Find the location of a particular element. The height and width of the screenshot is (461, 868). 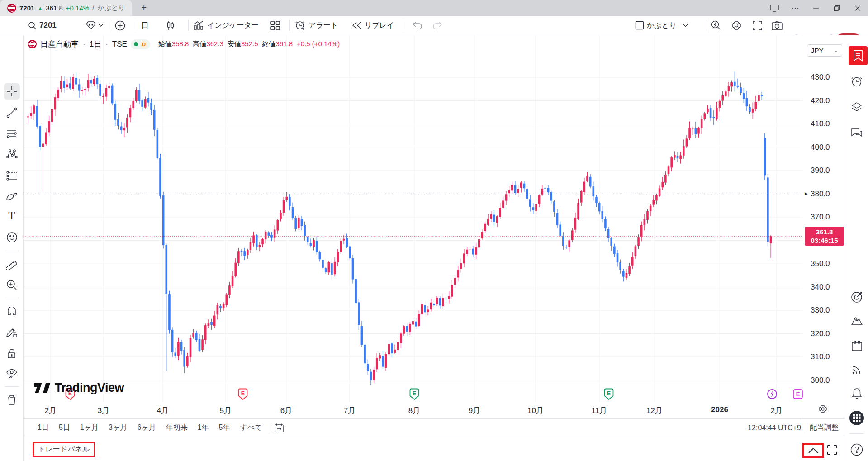

fib-retracement-tool-button is located at coordinates (12, 133).